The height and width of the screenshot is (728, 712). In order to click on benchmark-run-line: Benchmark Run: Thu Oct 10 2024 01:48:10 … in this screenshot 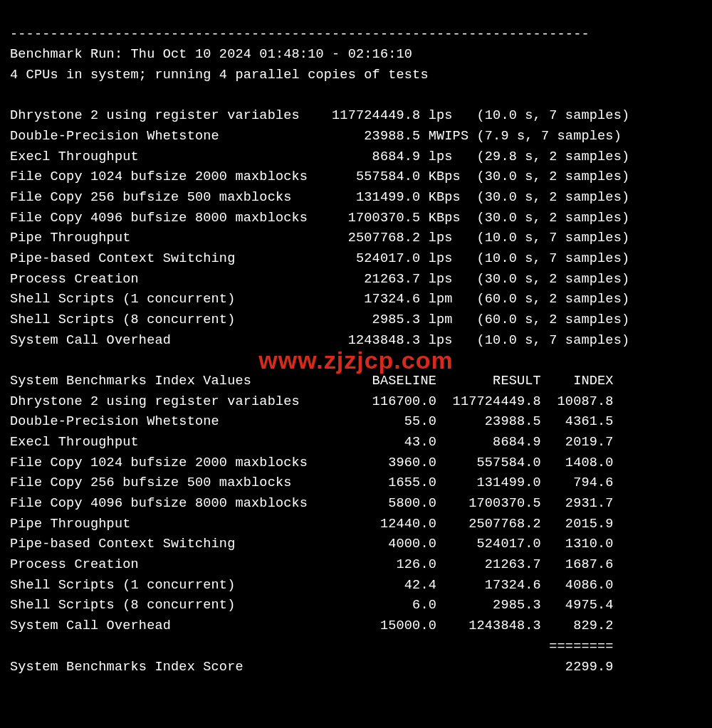, I will do `click(211, 54)`.